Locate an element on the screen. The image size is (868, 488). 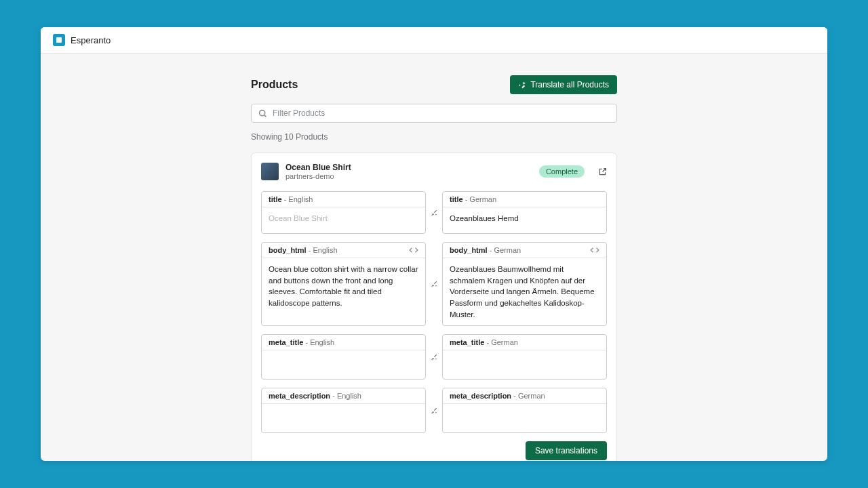
page-title: Products is located at coordinates (274, 85).